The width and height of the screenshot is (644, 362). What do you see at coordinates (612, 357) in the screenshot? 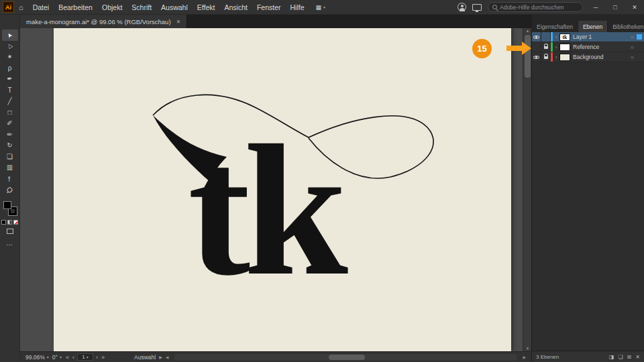
I see `make-clipping-mask-icon: ◨` at bounding box center [612, 357].